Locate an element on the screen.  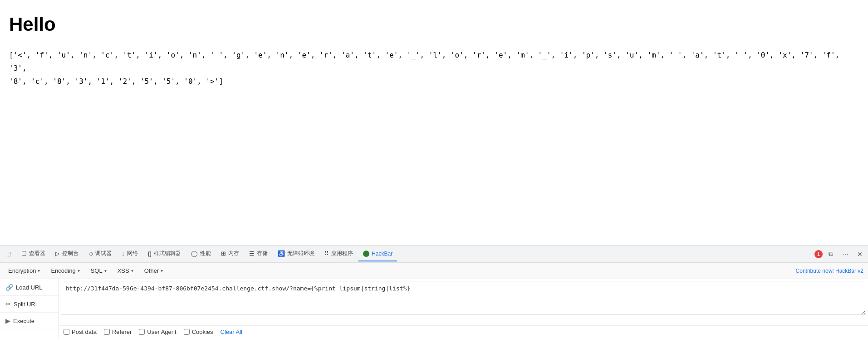
style-editor-icon: {} is located at coordinates (150, 254).